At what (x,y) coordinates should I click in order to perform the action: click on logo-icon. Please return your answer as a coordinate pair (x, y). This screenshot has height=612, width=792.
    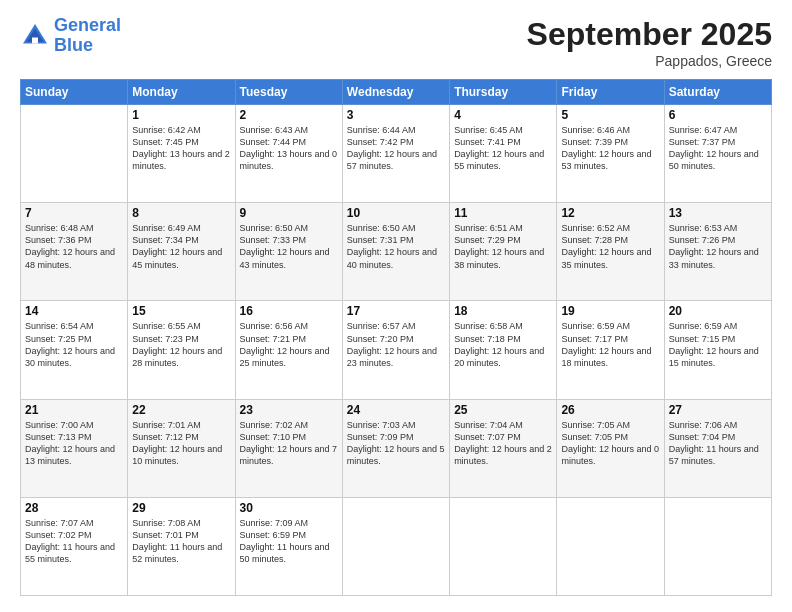
    Looking at the image, I should click on (35, 36).